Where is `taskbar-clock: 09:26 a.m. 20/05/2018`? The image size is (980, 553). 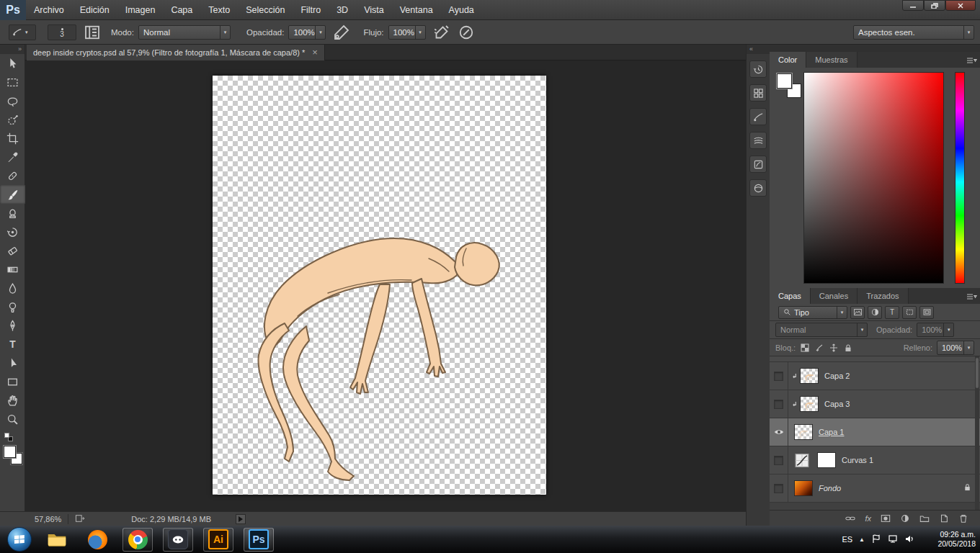 taskbar-clock: 09:26 a.m. 20/05/2018 is located at coordinates (950, 539).